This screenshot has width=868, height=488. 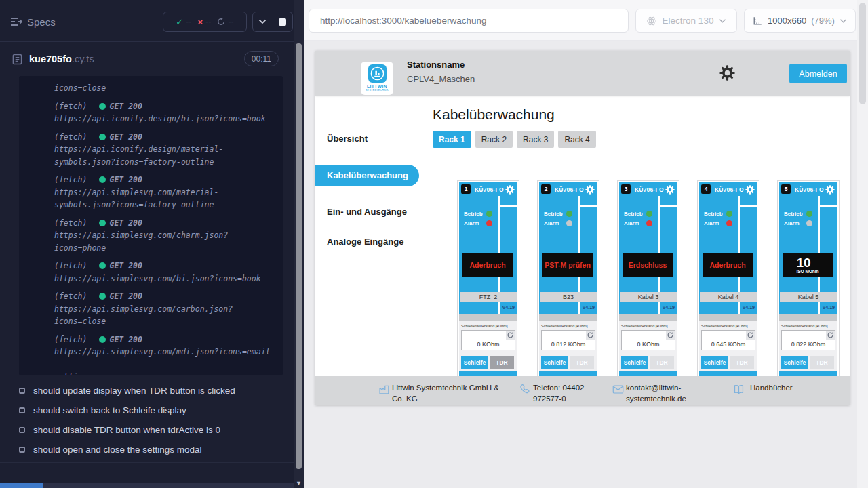 What do you see at coordinates (648, 297) in the screenshot?
I see `cable-name: Kabel 3` at bounding box center [648, 297].